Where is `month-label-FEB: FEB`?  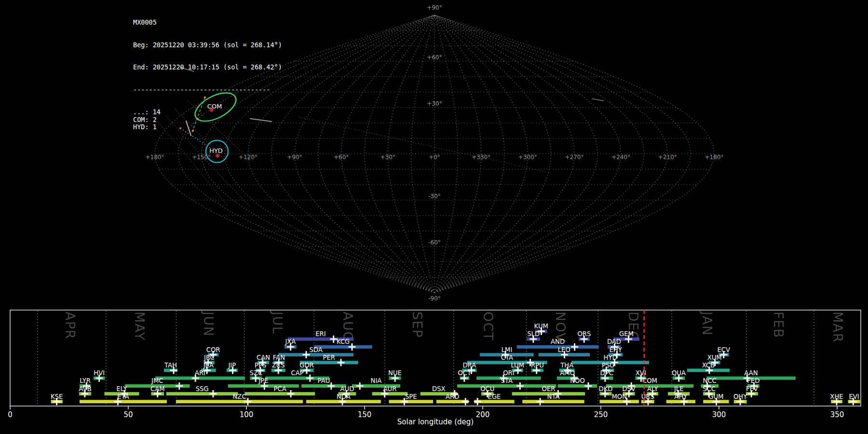
month-label-FEB: FEB is located at coordinates (778, 325).